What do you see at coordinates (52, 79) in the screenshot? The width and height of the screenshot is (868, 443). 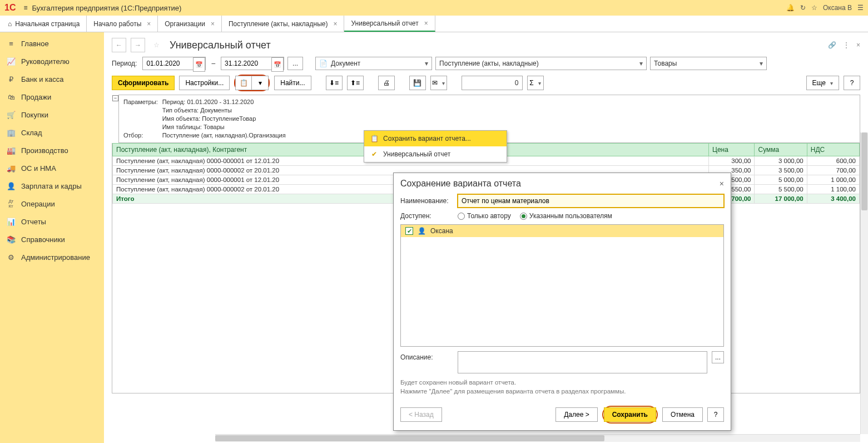 I see `sidebar-item-bank: ₽Банк и касса` at bounding box center [52, 79].